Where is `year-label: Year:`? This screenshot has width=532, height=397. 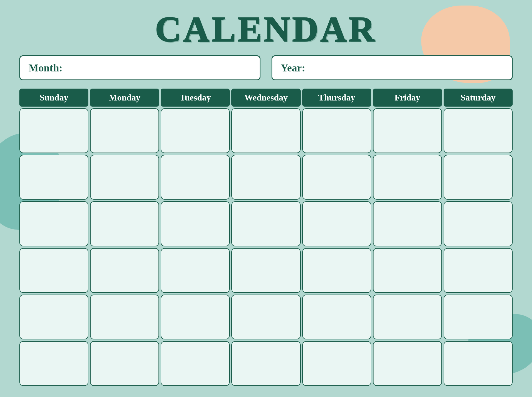 year-label: Year: is located at coordinates (293, 68).